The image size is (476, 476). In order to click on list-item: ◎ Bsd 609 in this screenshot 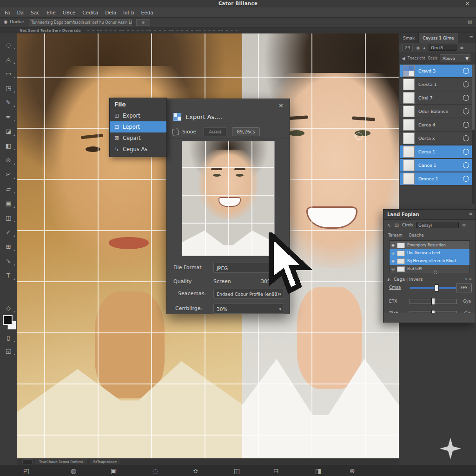, I will do `click(430, 269)`.